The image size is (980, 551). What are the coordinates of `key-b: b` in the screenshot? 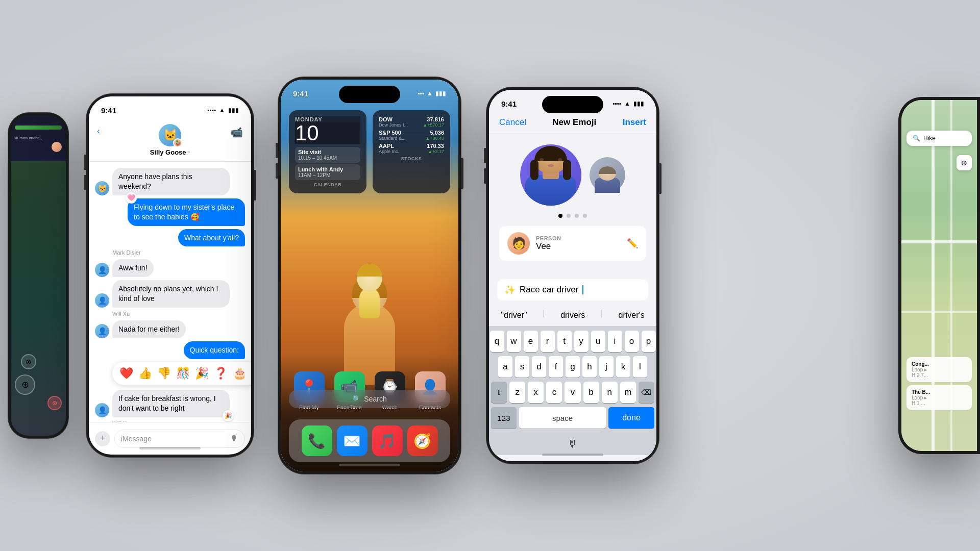 It's located at (591, 392).